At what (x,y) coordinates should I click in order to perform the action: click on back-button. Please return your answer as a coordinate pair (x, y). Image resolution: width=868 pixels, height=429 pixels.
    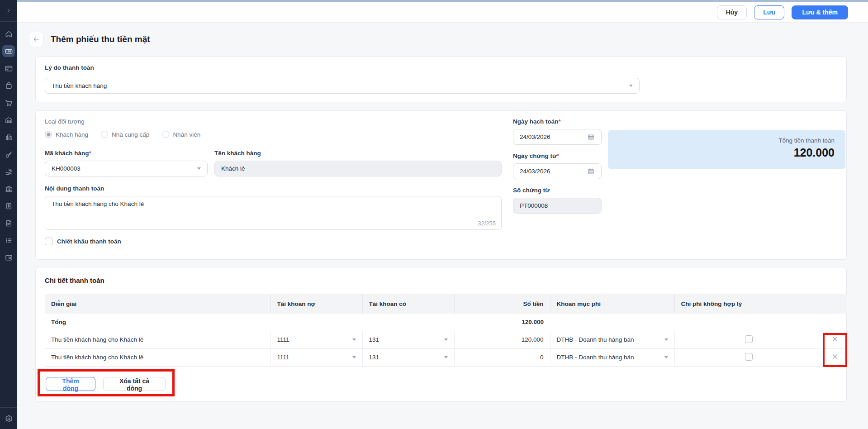
    Looking at the image, I should click on (36, 39).